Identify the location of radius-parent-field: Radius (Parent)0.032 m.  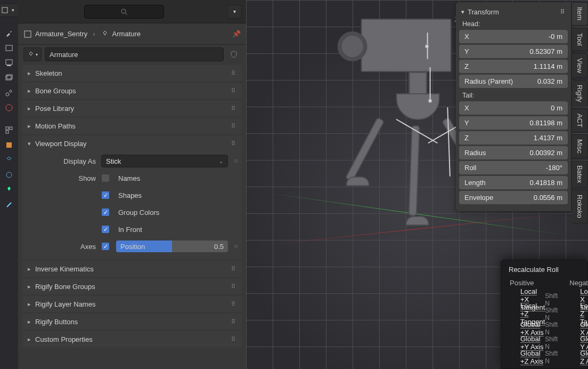
(513, 81).